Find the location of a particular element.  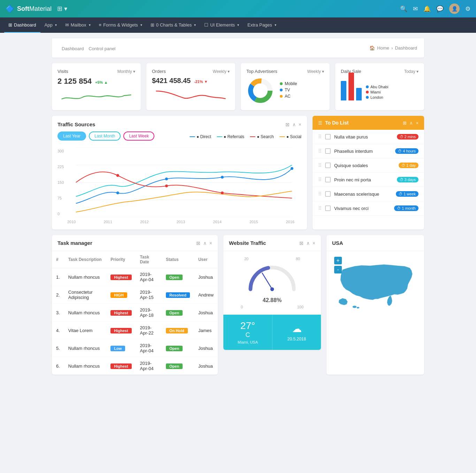

breadcrumb: 🏠 Home › Dashboard is located at coordinates (393, 48).